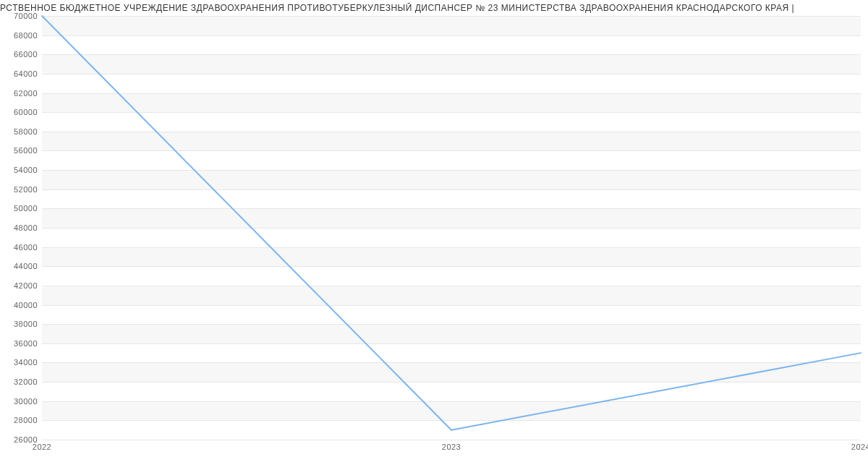 Image resolution: width=868 pixels, height=470 pixels. Describe the element at coordinates (42, 447) in the screenshot. I see `x-tick-label: 2022` at that location.